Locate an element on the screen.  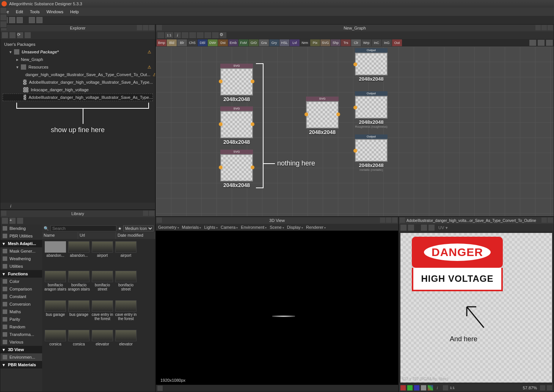
3d-menu-environment: Environment is located at coordinates (254, 227).